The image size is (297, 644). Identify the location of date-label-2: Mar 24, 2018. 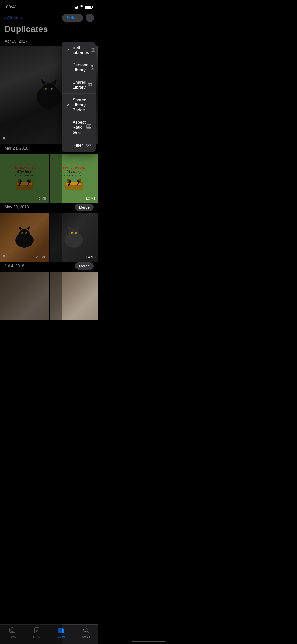
(16, 148).